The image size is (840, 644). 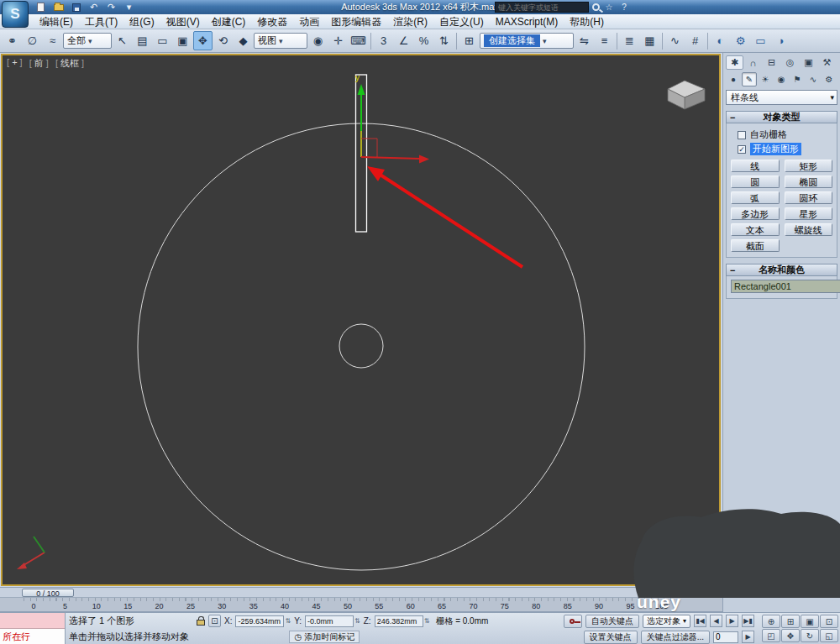 What do you see at coordinates (716, 621) in the screenshot?
I see `previous-frame-button: ◀` at bounding box center [716, 621].